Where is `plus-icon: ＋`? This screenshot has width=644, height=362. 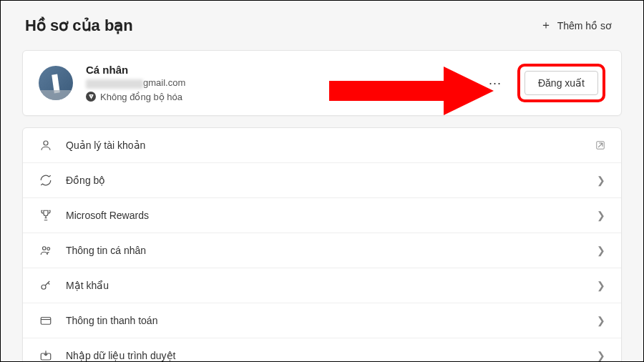 plus-icon: ＋ is located at coordinates (546, 26).